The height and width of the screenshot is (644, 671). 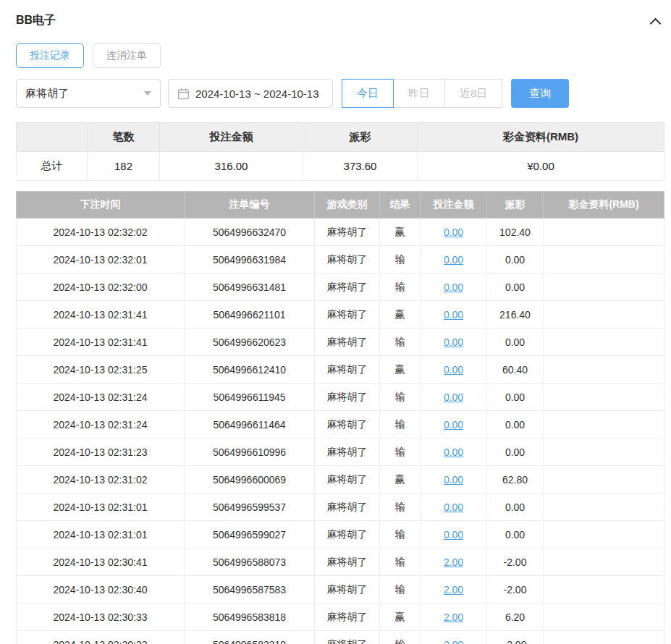 I want to click on summary-header-bet-amount: 投注金额, so click(x=232, y=137).